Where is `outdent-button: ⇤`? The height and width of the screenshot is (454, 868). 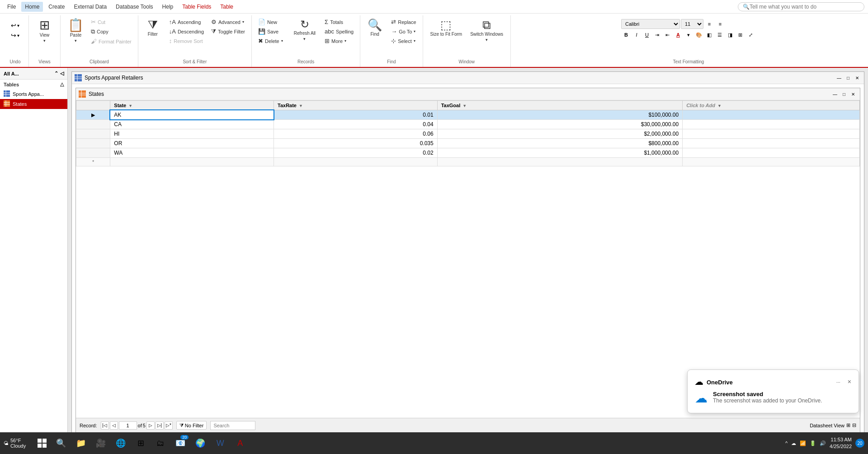
outdent-button: ⇤ is located at coordinates (668, 35).